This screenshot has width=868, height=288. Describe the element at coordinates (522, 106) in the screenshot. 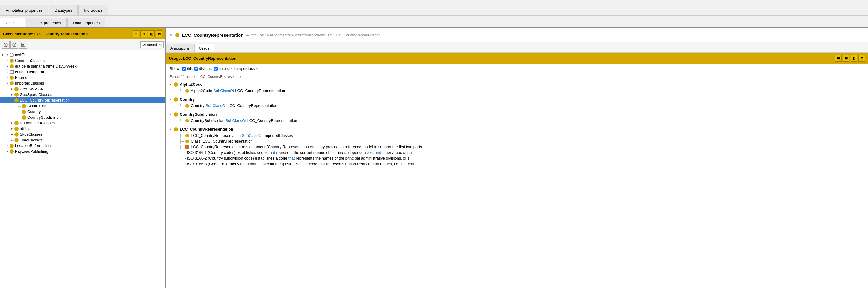

I see `usage-item: └─ Country SubClassOf LCC_CountryReprese…` at that location.